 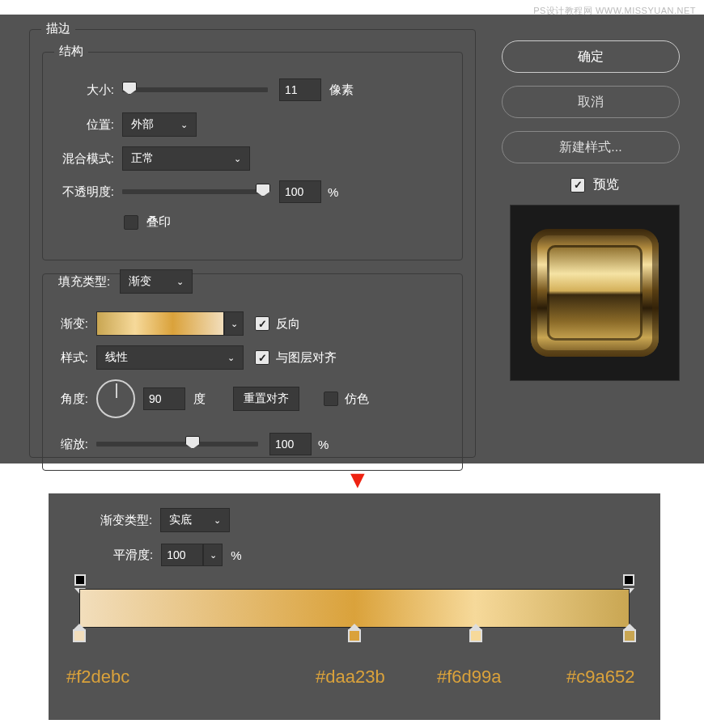 What do you see at coordinates (160, 324) in the screenshot?
I see `gradient-swatch` at bounding box center [160, 324].